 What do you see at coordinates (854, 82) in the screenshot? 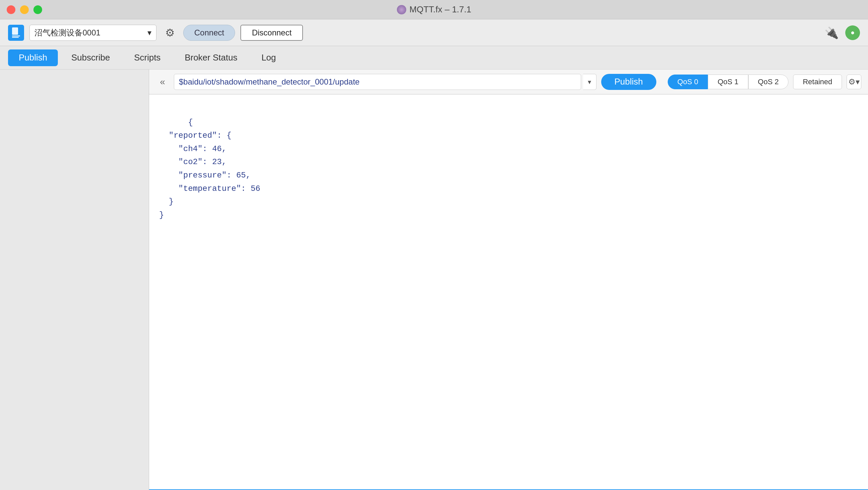
I see `message-settings-button: ⚙▾` at bounding box center [854, 82].